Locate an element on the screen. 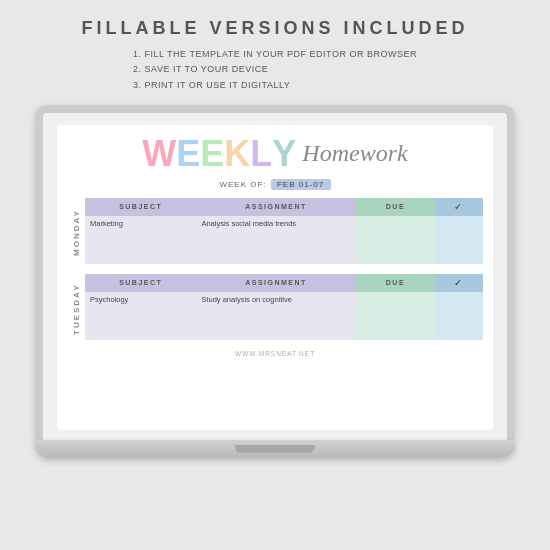 The width and height of the screenshot is (550, 550). tuesday-r1-due is located at coordinates (396, 300).